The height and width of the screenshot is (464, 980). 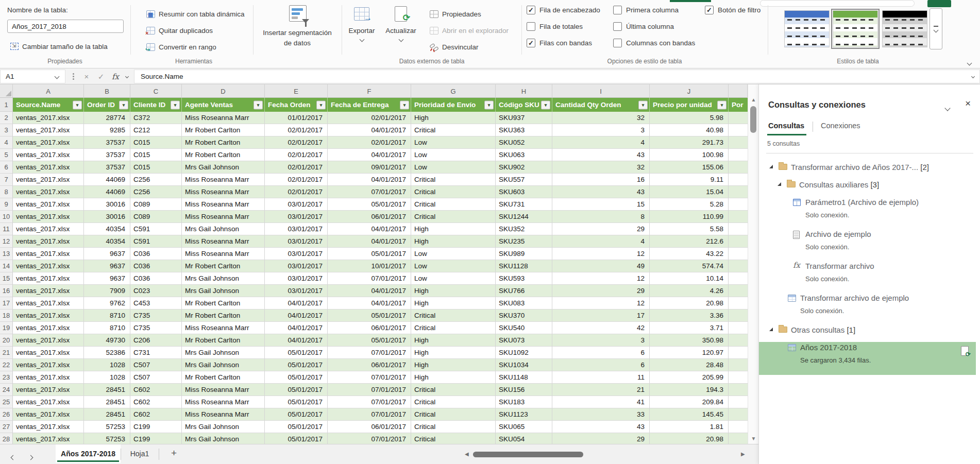 I want to click on name-box-chevron, so click(x=57, y=77).